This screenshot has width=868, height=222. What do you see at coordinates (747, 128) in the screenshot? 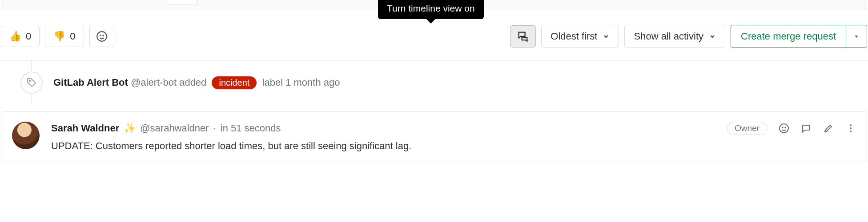
I see `owner-badge: Owner` at bounding box center [747, 128].